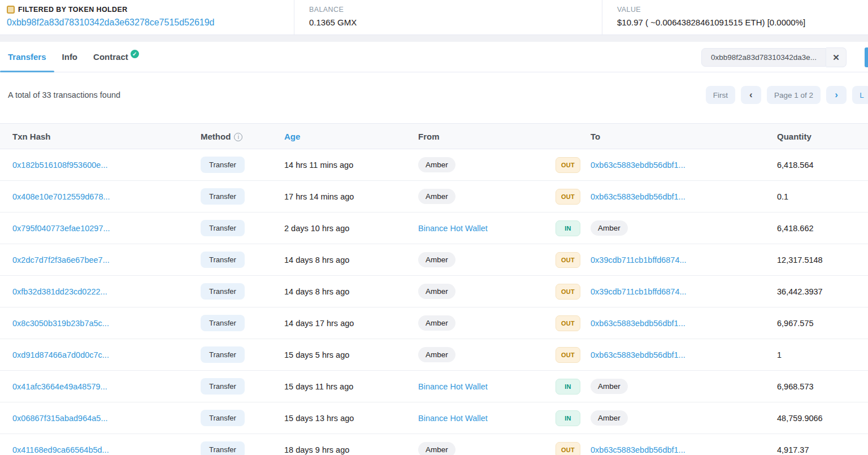  Describe the element at coordinates (351, 137) in the screenshot. I see `header-age: Age` at that location.